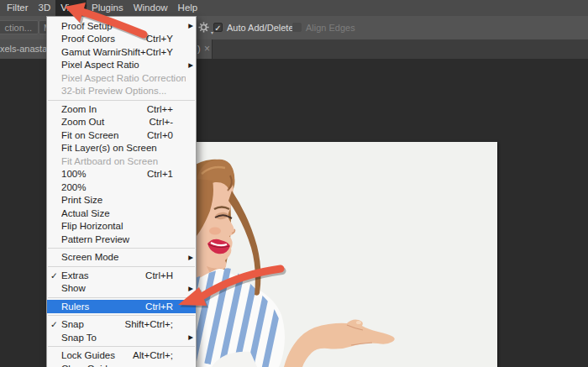 This screenshot has width=588, height=367. Describe the element at coordinates (123, 213) in the screenshot. I see `menu-item-label: Actual Size` at that location.